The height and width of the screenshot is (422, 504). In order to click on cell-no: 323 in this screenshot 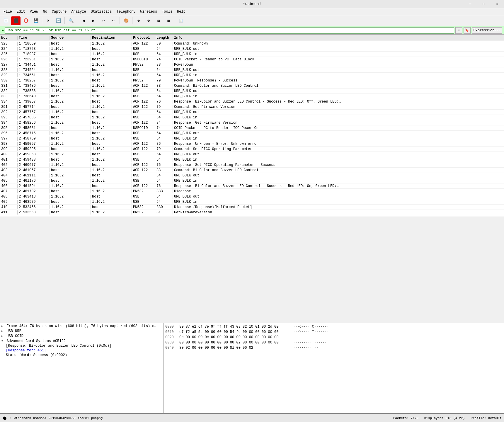, I will do `click(9, 44)`.